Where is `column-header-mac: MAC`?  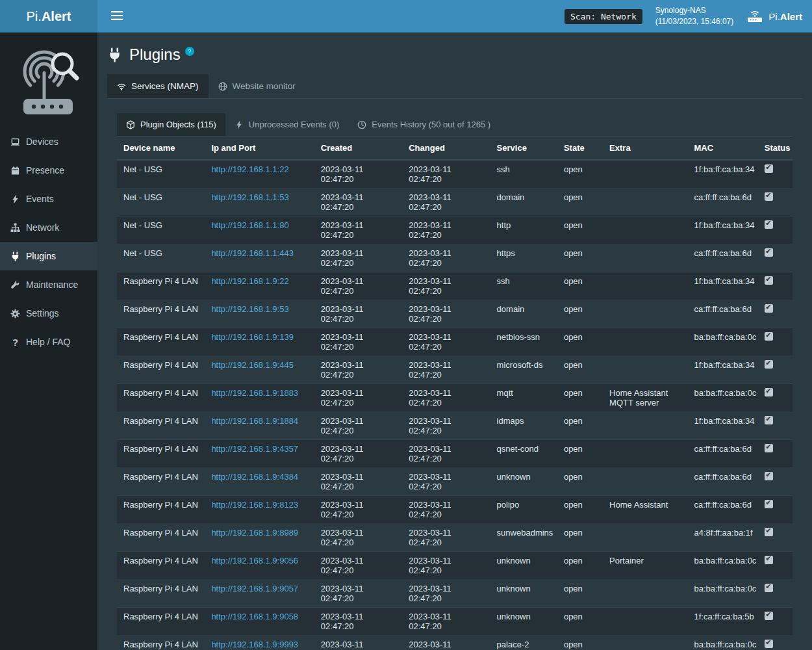 column-header-mac: MAC is located at coordinates (722, 148).